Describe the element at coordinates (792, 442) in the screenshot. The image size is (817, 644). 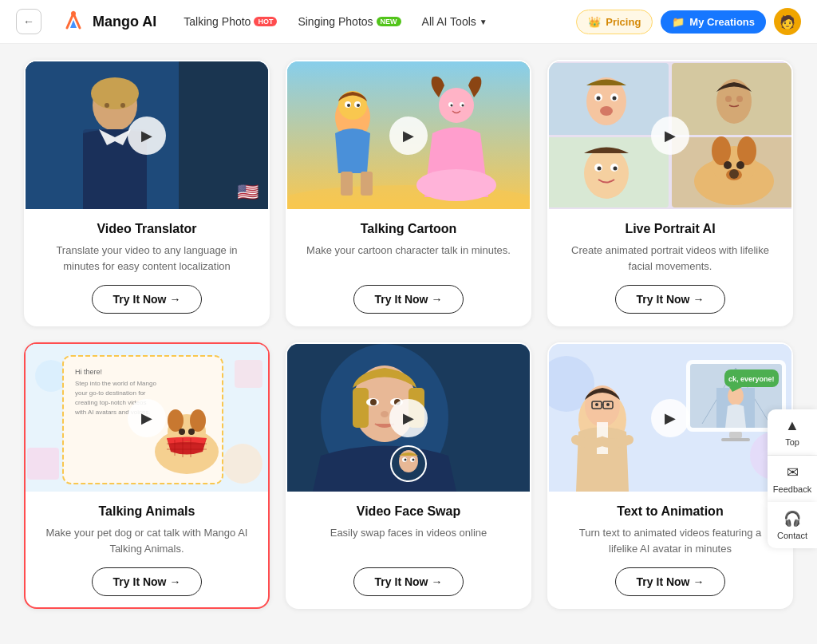
I see `top-label: Top` at that location.